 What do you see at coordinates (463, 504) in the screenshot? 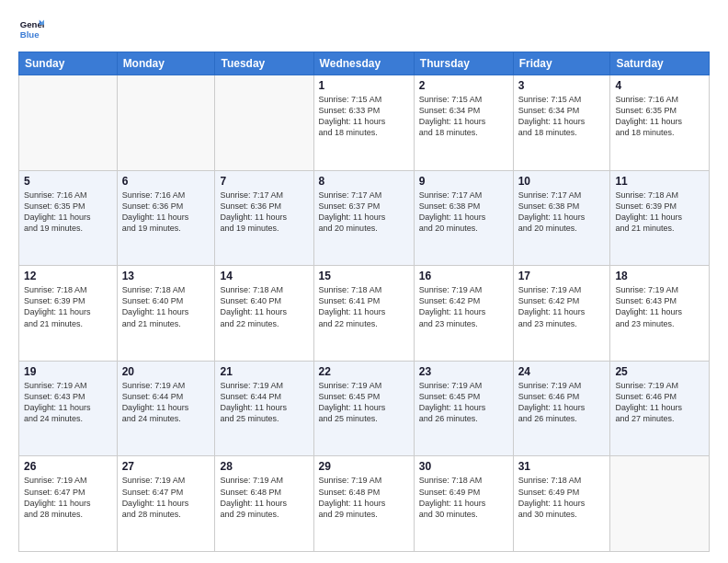
I see `calendar-cell: 30Sunrise: 7:18 AM Sunset: 6:49 PM Dayli…` at bounding box center [463, 504].